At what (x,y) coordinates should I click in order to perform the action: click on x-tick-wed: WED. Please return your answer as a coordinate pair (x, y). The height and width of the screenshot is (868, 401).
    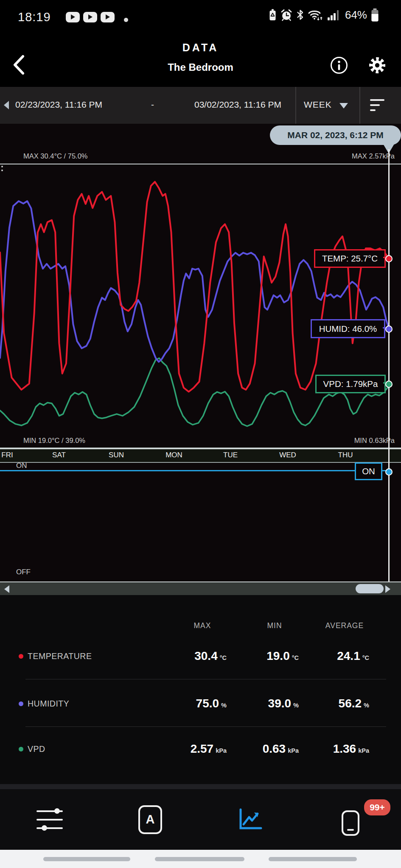
    Looking at the image, I should click on (288, 455).